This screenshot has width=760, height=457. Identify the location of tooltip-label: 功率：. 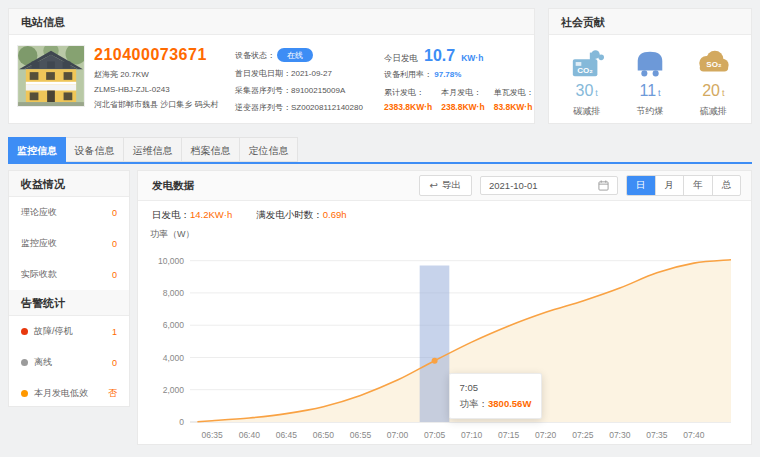
(474, 404).